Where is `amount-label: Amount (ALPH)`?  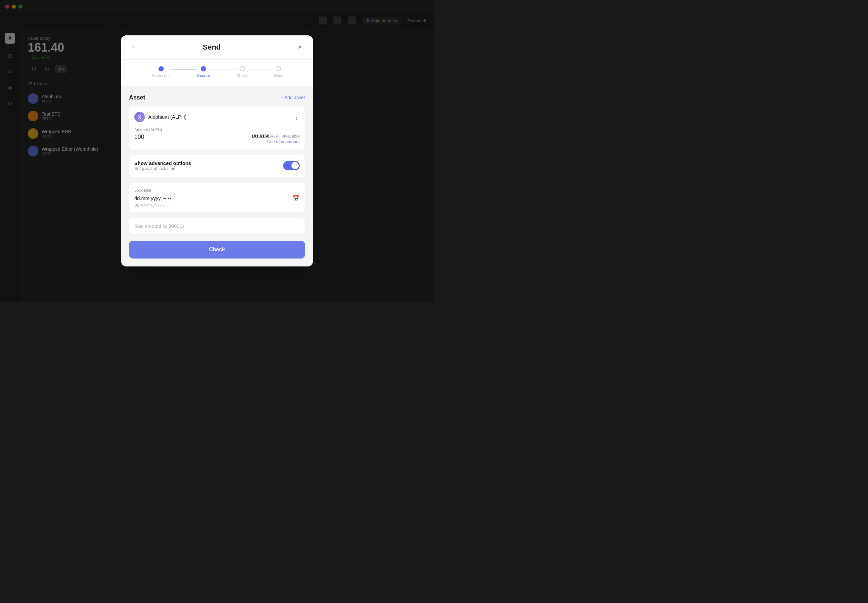 amount-label: Amount (ALPH) is located at coordinates (217, 130).